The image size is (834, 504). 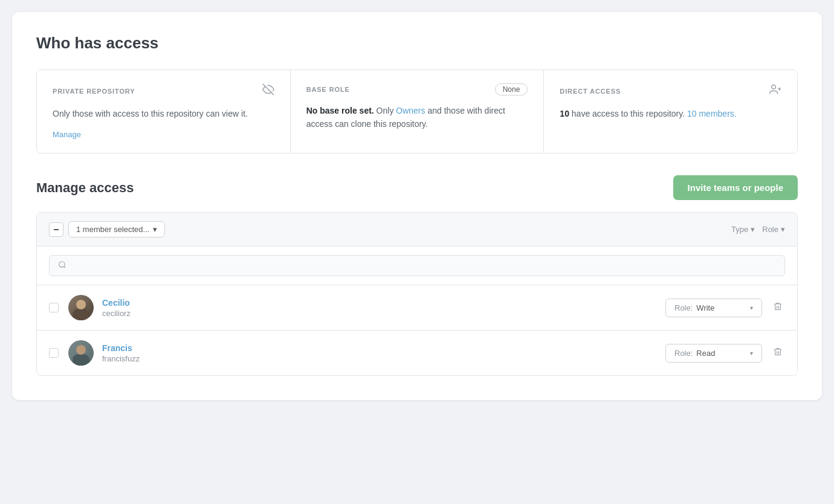 What do you see at coordinates (424, 266) in the screenshot?
I see `search-input` at bounding box center [424, 266].